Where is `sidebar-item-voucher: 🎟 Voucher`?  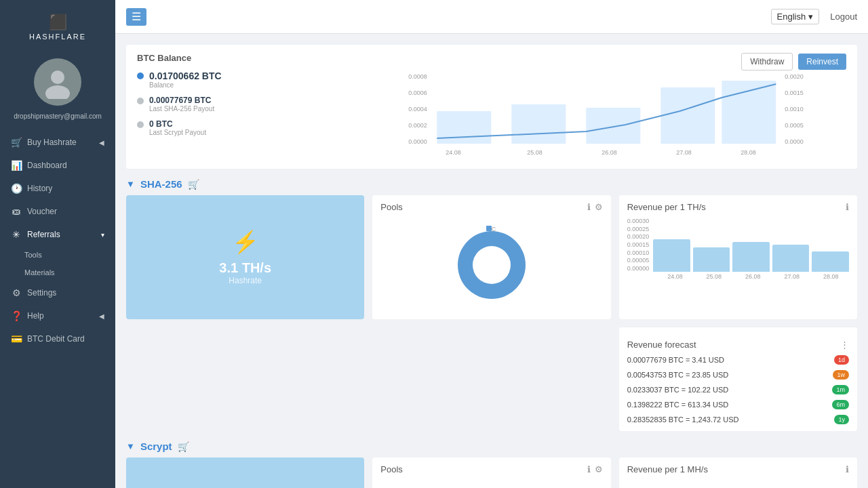 sidebar-item-voucher: 🎟 Voucher is located at coordinates (58, 211).